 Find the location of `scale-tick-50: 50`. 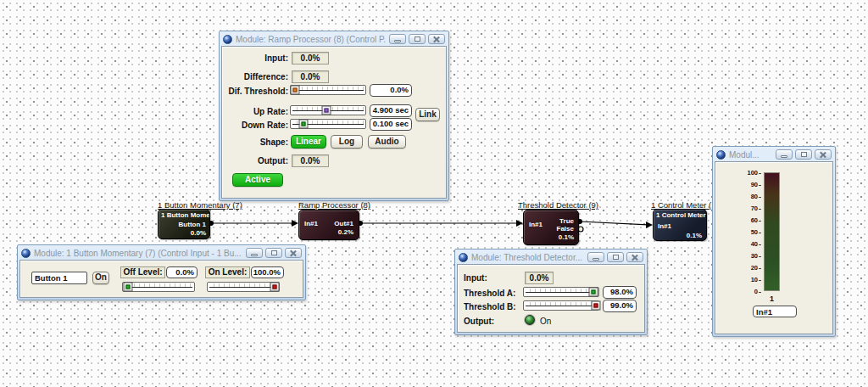

scale-tick-50: 50 is located at coordinates (748, 233).